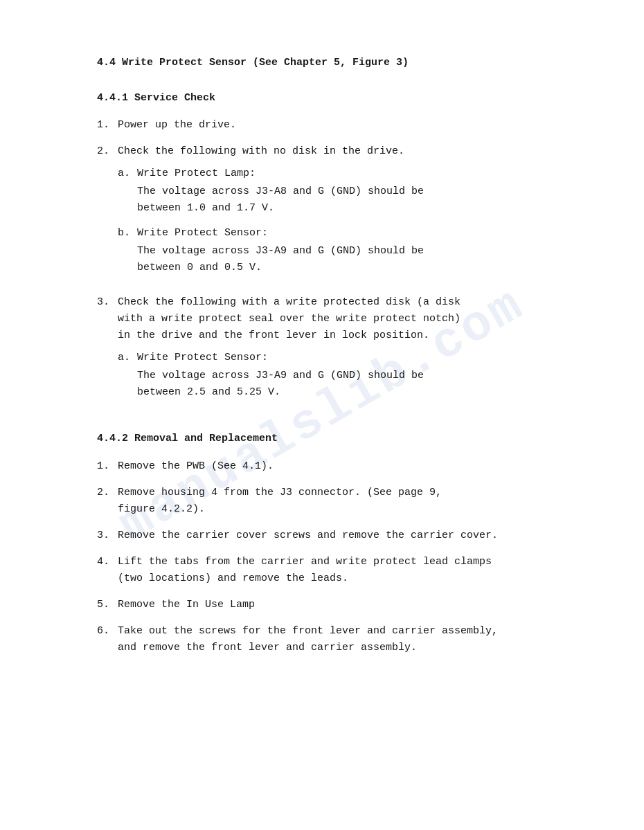 The image size is (644, 830). I want to click on item-text: Check the following with a write protect…, so click(346, 319).